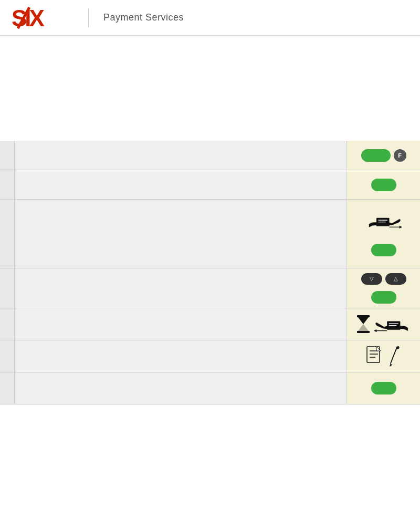  I want to click on document-pen-group, so click(384, 356).